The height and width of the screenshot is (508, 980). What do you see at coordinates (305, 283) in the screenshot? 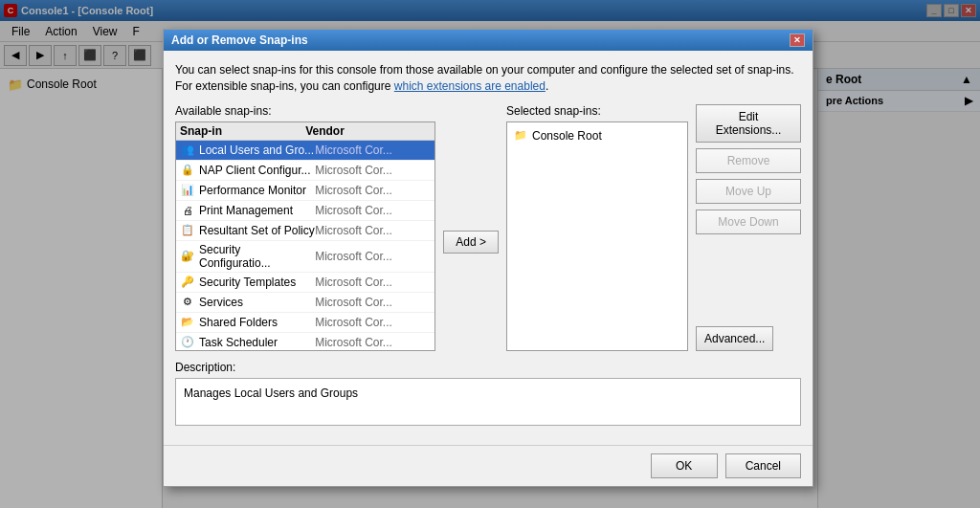
I see `snapin-row: 🔑 Security Templates Microsoft Cor...` at bounding box center [305, 283].